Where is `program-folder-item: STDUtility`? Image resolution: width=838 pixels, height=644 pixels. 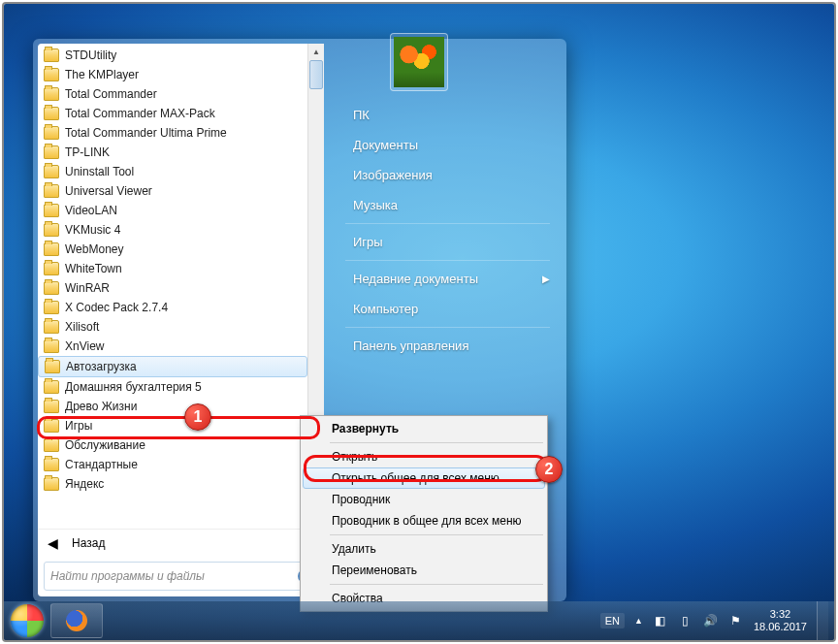
program-folder-item: STDUtility is located at coordinates (173, 55).